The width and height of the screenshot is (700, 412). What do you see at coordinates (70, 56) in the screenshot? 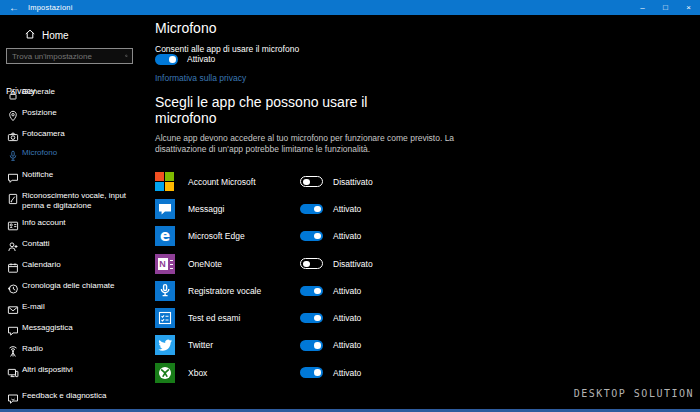
I see `search-box` at bounding box center [70, 56].